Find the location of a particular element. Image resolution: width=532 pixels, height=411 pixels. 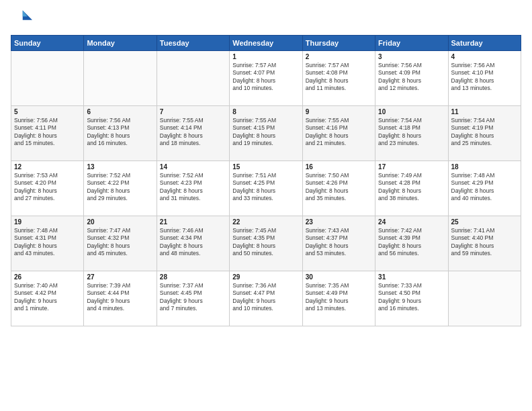

weekday-header-saturday: Saturday is located at coordinates (484, 43).